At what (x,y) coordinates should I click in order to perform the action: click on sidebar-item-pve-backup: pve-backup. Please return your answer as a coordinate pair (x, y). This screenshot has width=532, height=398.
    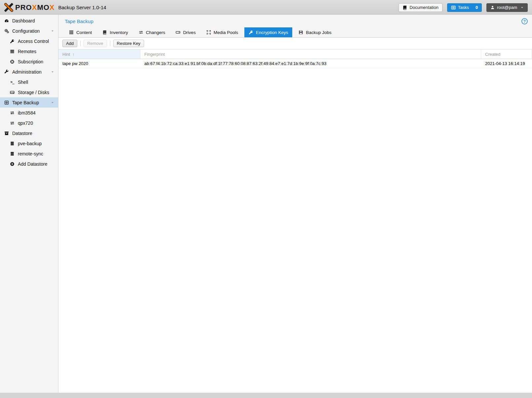
    Looking at the image, I should click on (29, 143).